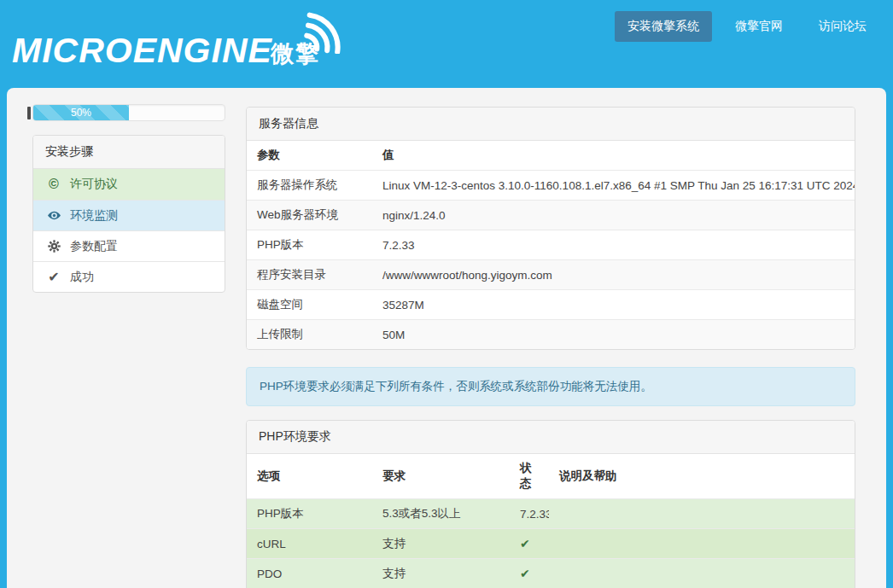 The width and height of the screenshot is (893, 588). I want to click on header-bar: MICROENGINE 微擎 安装微擎系统微擎官网访问论坛, so click(446, 44).